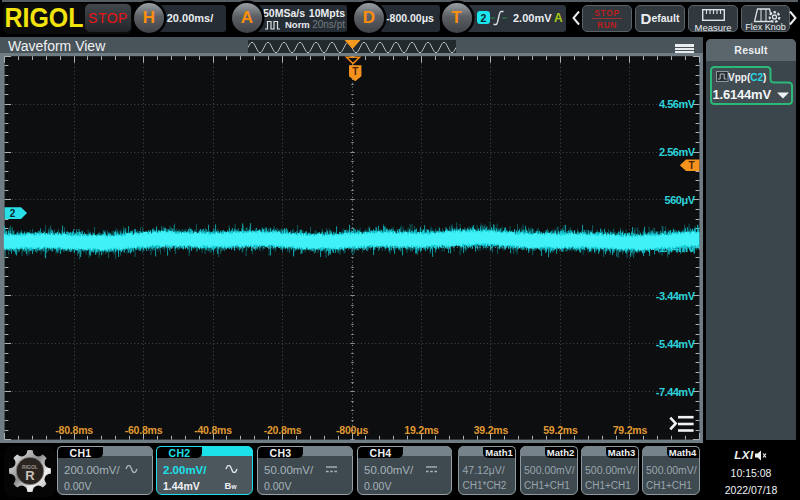  What do you see at coordinates (630, 430) in the screenshot?
I see `svg-text: 79.2ms` at bounding box center [630, 430].